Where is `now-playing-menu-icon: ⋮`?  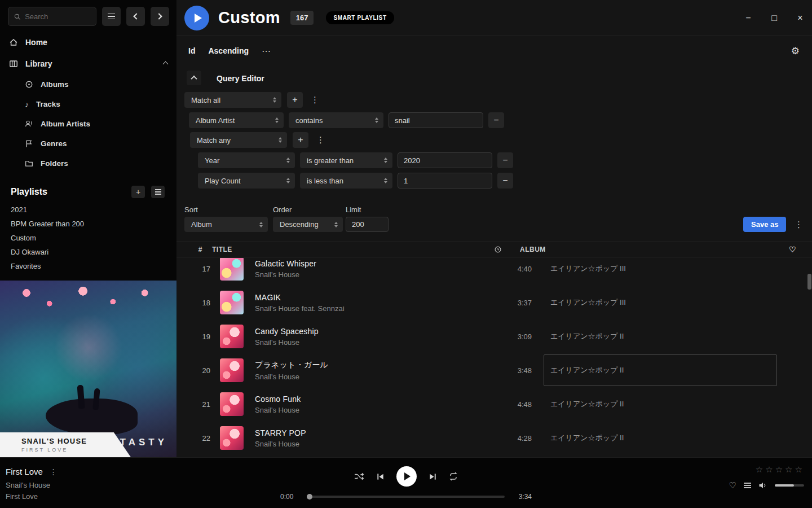 now-playing-menu-icon: ⋮ is located at coordinates (54, 472).